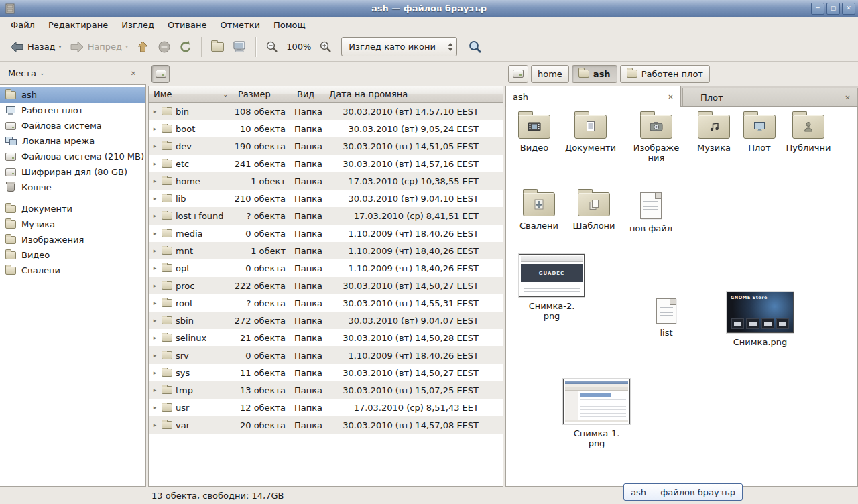  What do you see at coordinates (191, 94) in the screenshot?
I see `column-header-name: Име ⌄` at bounding box center [191, 94].